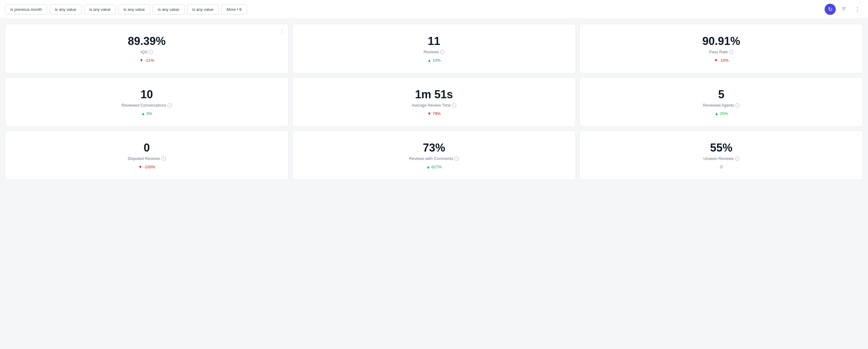 Image resolution: width=868 pixels, height=349 pixels. What do you see at coordinates (434, 148) in the screenshot?
I see `metric-value-reviews_with_comments: 73%` at bounding box center [434, 148].